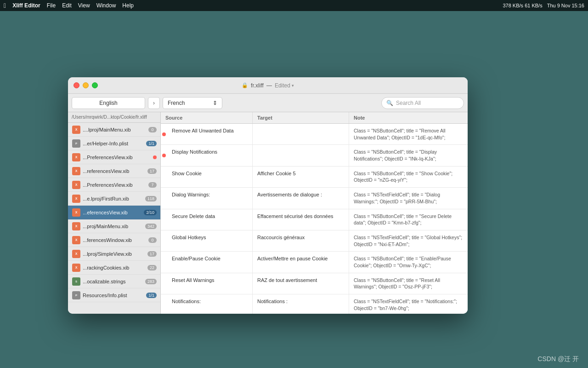 This screenshot has height=368, width=588. I want to click on source-cell: Dialog Warnings:, so click(210, 198).